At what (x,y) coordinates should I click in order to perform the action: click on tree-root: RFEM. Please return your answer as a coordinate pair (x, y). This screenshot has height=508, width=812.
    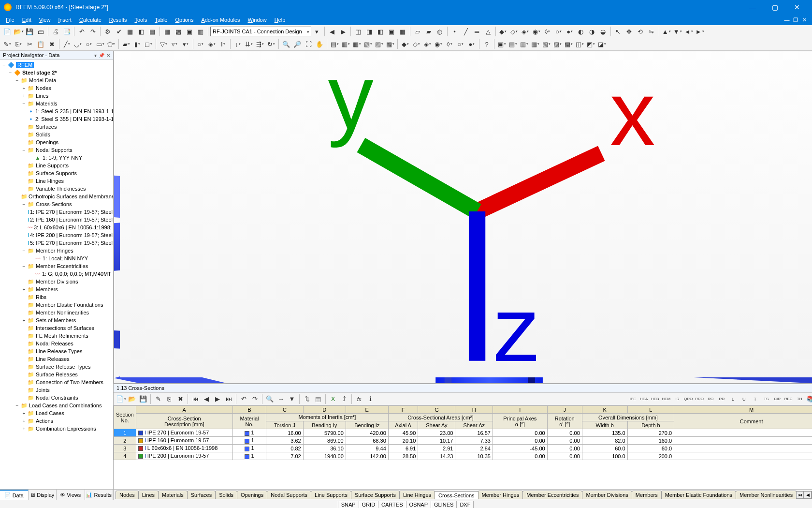
    Looking at the image, I should click on (25, 65).